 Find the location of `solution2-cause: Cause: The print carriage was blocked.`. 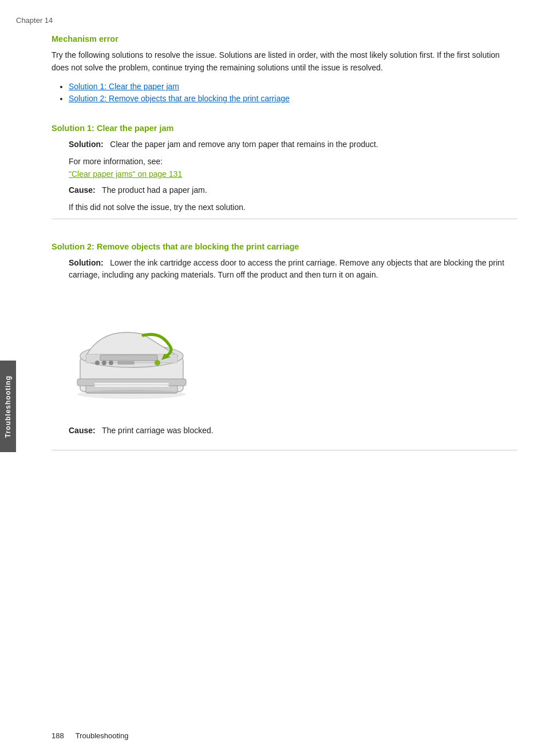

solution2-cause: Cause: The print carriage was blocked. is located at coordinates (293, 431).